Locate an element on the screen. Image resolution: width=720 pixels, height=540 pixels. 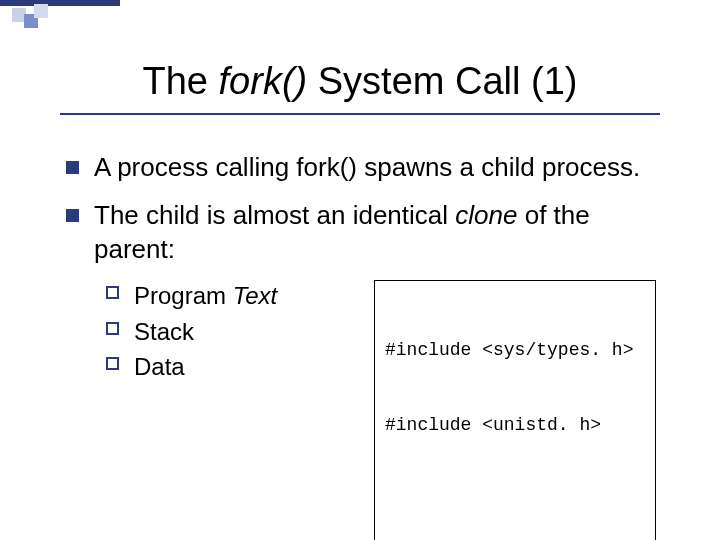
code-line: #include <unistd. h> is located at coordinates (515, 426).